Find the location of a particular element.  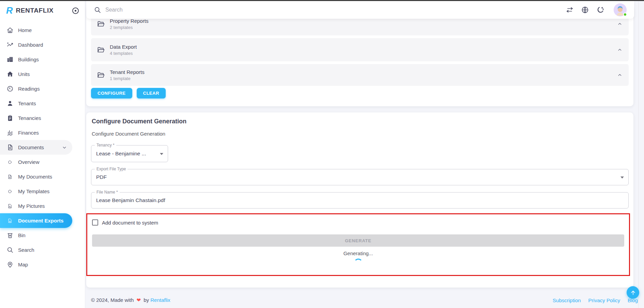

swap-horizontal-icon is located at coordinates (570, 10).